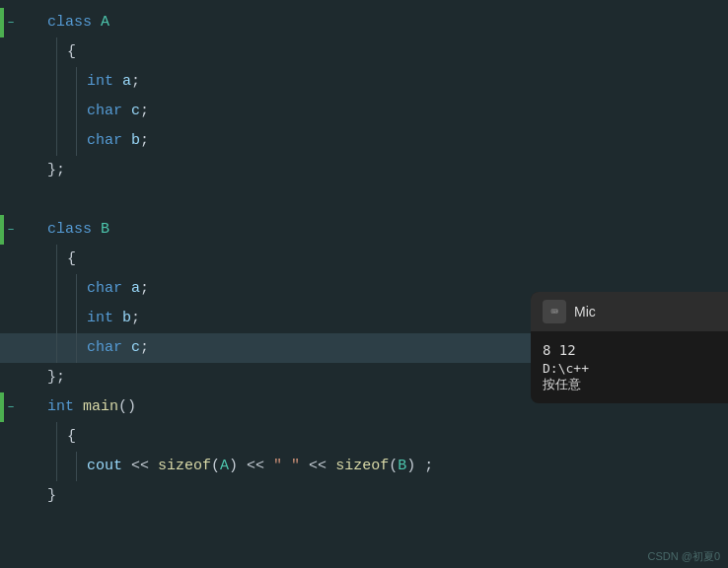  Describe the element at coordinates (364, 82) in the screenshot. I see `code-line: int a;` at that location.